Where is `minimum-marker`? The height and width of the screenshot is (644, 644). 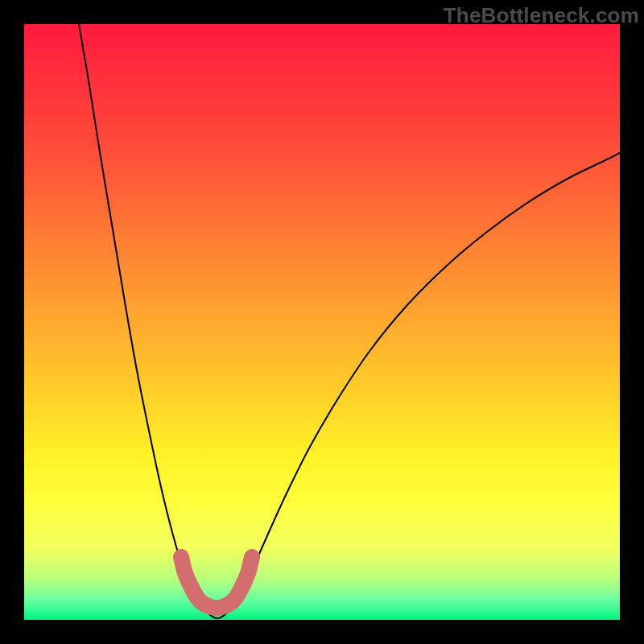
minimum-marker is located at coordinates (217, 583).